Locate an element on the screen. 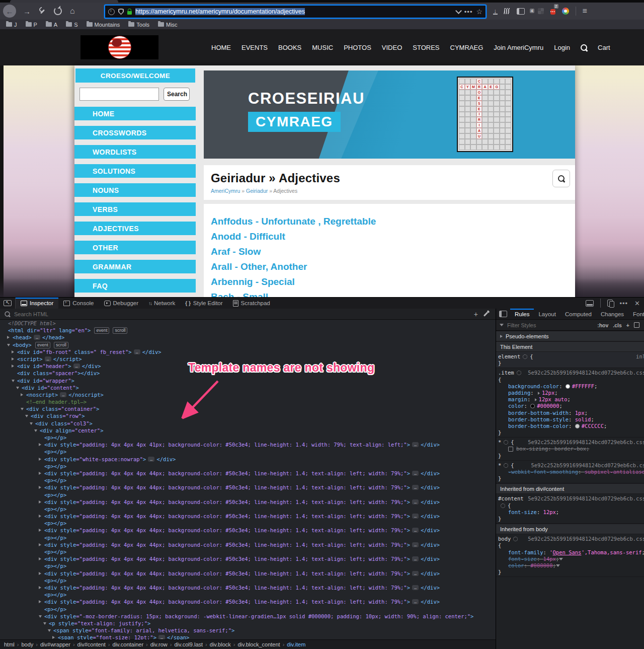 The image size is (644, 649). devtools-tab-debugger: Debugger is located at coordinates (122, 303).